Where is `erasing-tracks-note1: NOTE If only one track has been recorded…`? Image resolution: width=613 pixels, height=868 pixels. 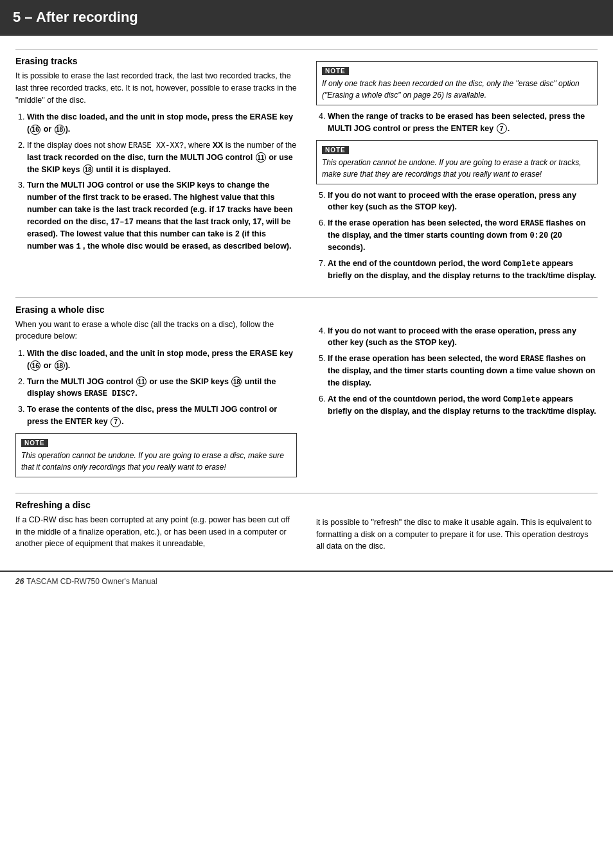
erasing-tracks-note1: NOTE If only one track has been recorded… is located at coordinates (457, 84).